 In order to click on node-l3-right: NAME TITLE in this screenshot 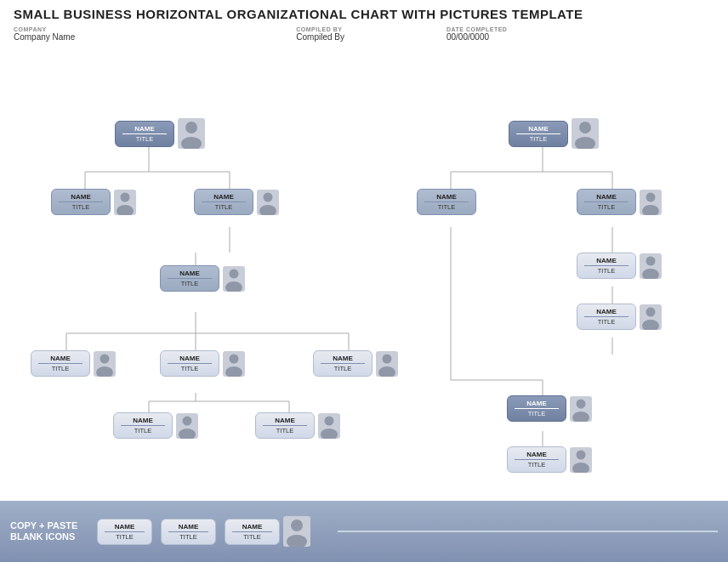, I will do `click(355, 364)`.